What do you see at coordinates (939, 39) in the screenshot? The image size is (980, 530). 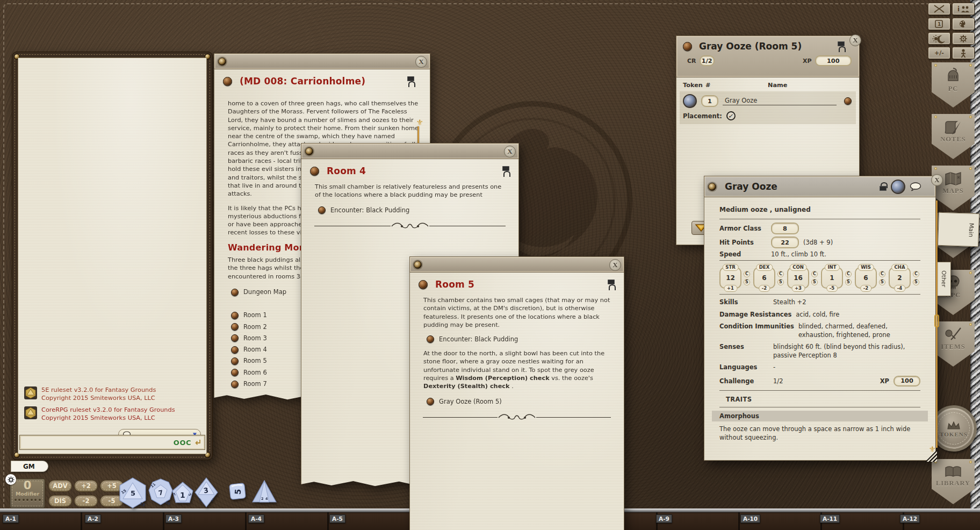 I see `lighting-button` at bounding box center [939, 39].